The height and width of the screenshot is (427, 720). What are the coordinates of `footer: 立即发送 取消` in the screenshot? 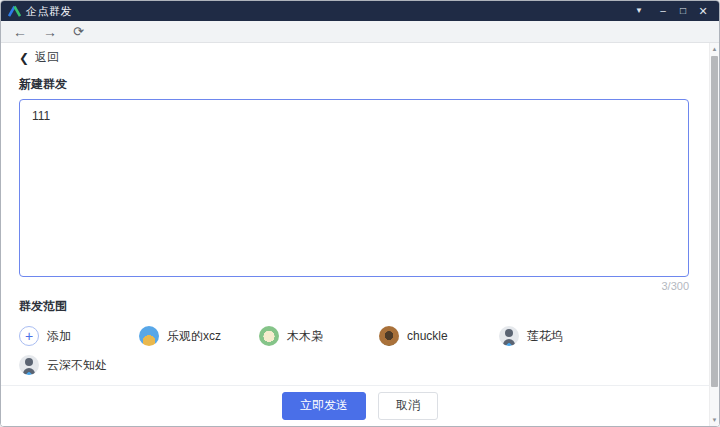 It's located at (360, 406).